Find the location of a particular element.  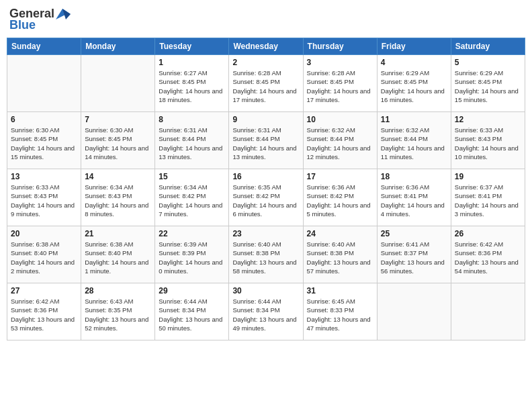

day-number: 26 is located at coordinates (488, 234).